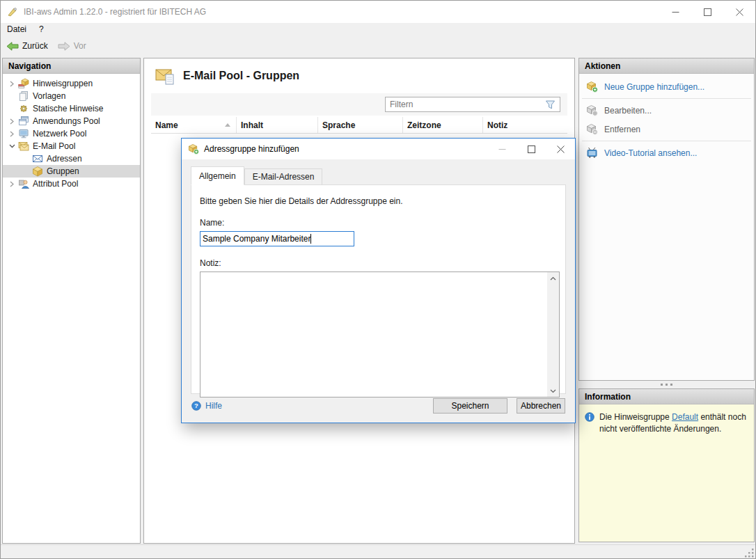  I want to click on dialog-add-group-icon, so click(194, 149).